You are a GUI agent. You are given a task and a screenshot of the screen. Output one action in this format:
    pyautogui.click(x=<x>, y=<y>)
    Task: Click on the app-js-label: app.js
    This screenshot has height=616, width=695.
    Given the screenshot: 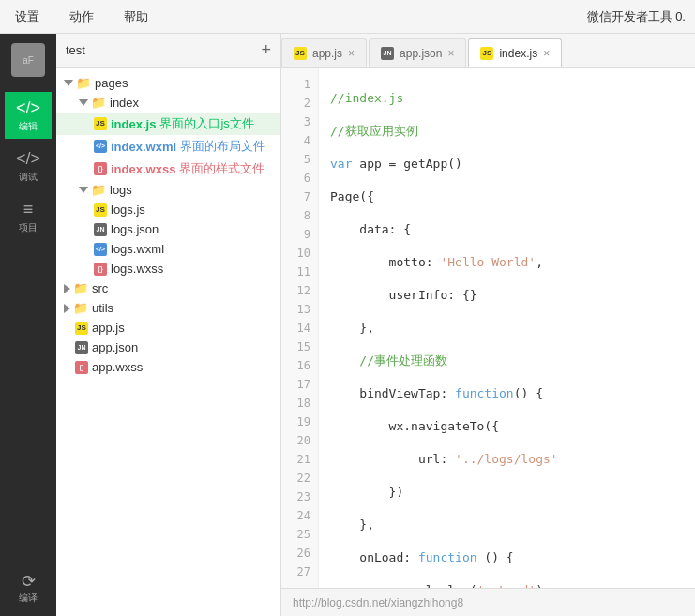 What is the action you would take?
    pyautogui.click(x=109, y=328)
    